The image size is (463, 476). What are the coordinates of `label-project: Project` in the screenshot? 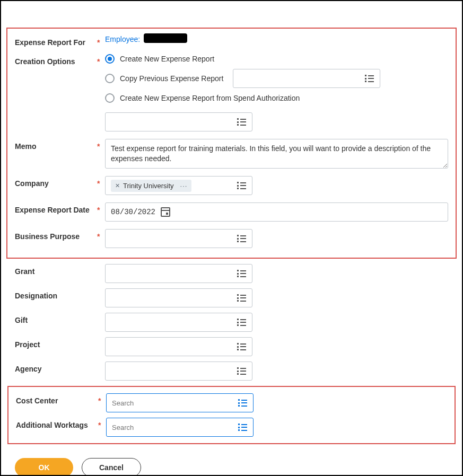 It's located at (56, 343).